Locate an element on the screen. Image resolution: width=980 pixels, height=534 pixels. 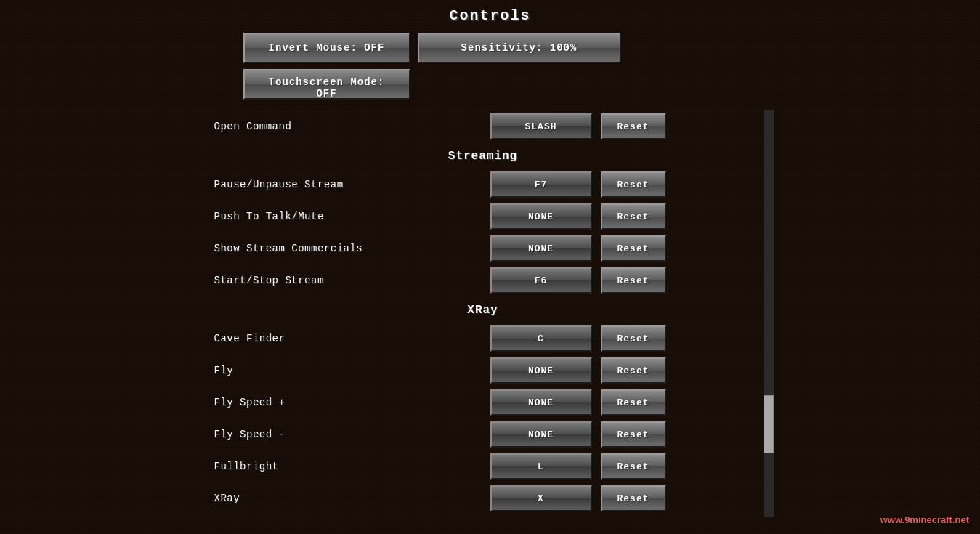
keybind-row-push-talk: Push To Talk/Mute NONE Reset is located at coordinates (483, 217).